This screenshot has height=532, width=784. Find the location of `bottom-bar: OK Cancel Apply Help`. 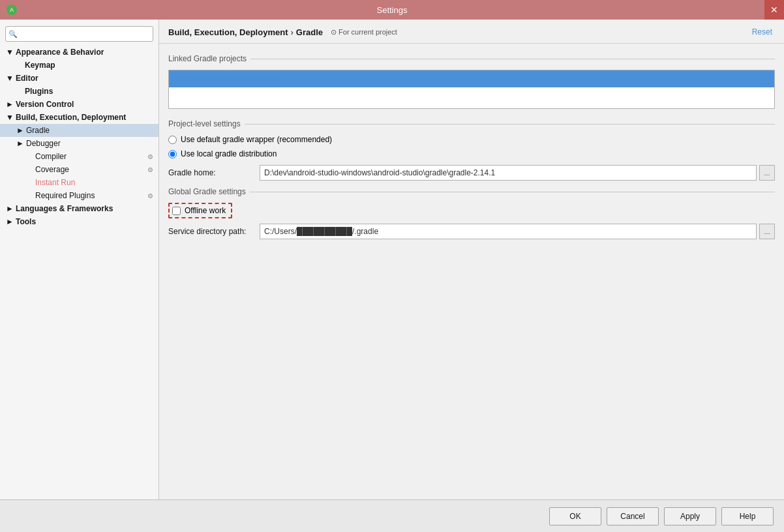

bottom-bar: OK Cancel Apply Help is located at coordinates (392, 516).